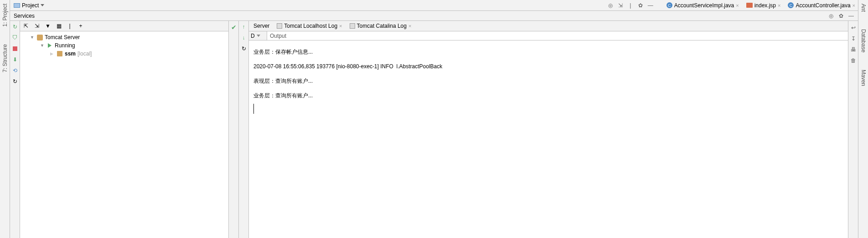 The width and height of the screenshot is (868, 238). What do you see at coordinates (853, 61) in the screenshot?
I see `clear-icon: 🗑` at bounding box center [853, 61].